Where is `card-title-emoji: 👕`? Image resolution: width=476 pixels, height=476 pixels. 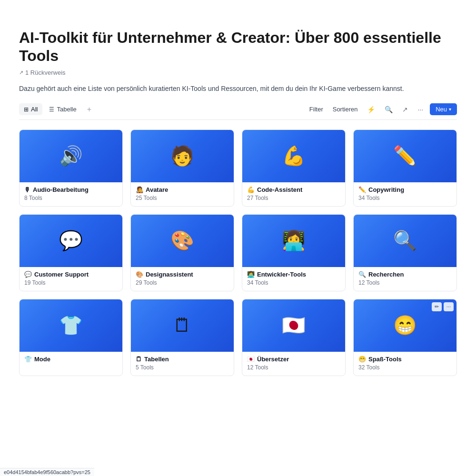 card-title-emoji: 👕 is located at coordinates (28, 359).